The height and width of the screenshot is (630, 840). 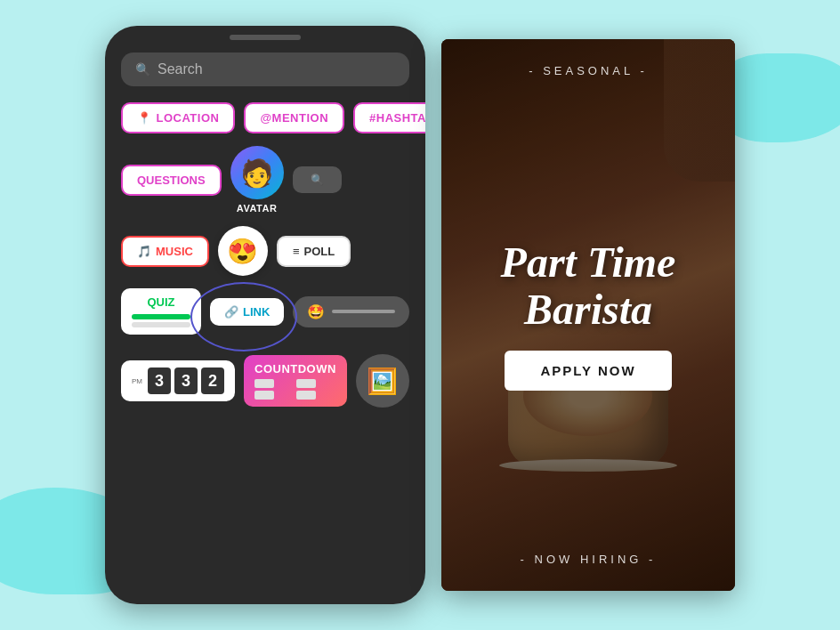 What do you see at coordinates (589, 559) in the screenshot?
I see `now-hiring-text: - NOW HIRING -` at bounding box center [589, 559].